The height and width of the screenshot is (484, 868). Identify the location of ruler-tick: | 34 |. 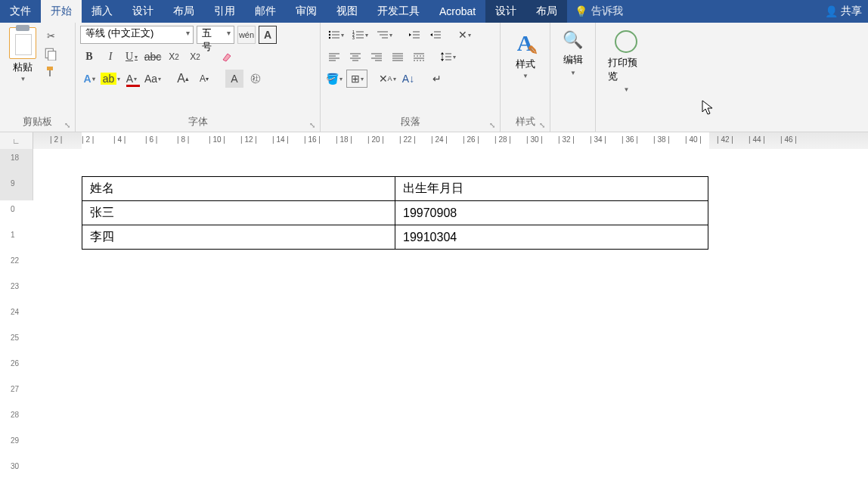
(598, 139).